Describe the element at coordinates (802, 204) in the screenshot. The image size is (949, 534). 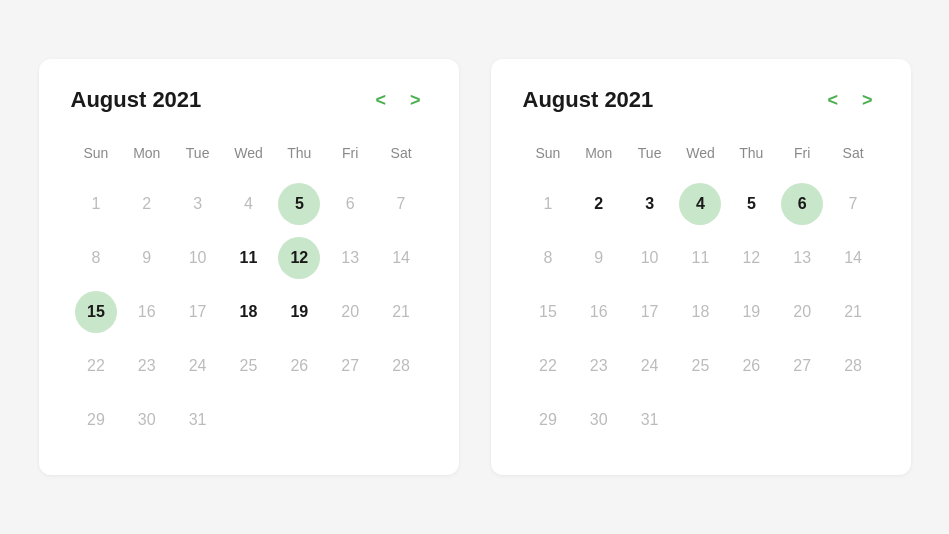
I see `day-cell: 6` at that location.